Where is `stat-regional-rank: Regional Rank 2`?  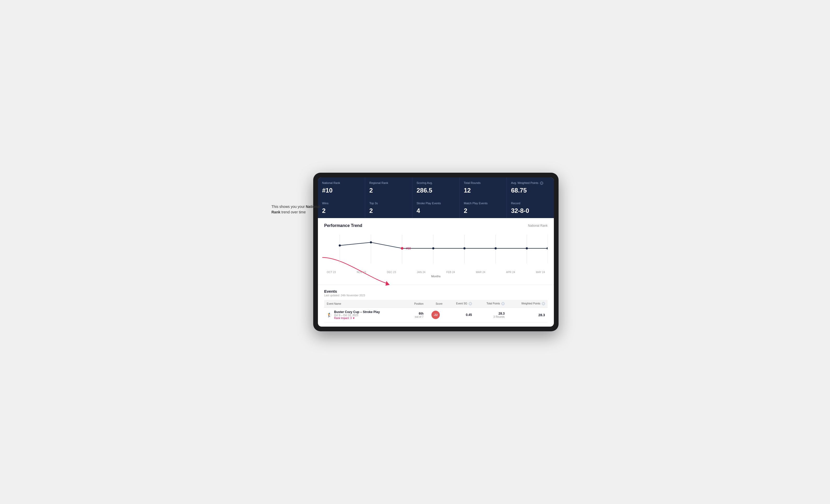 stat-regional-rank: Regional Rank 2 is located at coordinates (389, 188).